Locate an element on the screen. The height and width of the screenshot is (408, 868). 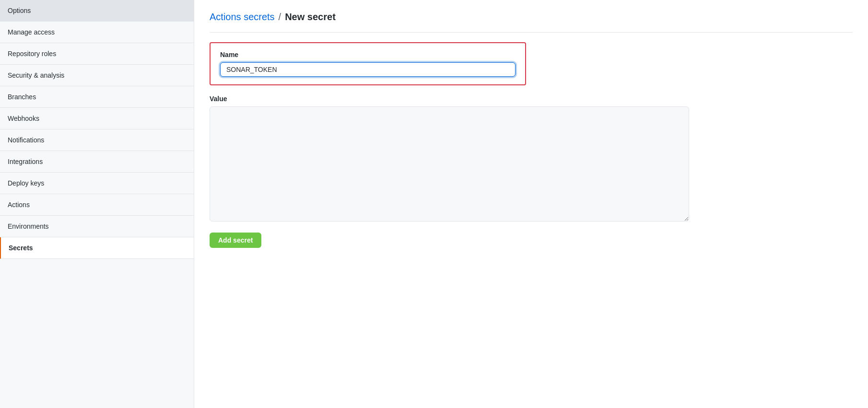
sidebar-item-environments: Environments is located at coordinates (97, 226).